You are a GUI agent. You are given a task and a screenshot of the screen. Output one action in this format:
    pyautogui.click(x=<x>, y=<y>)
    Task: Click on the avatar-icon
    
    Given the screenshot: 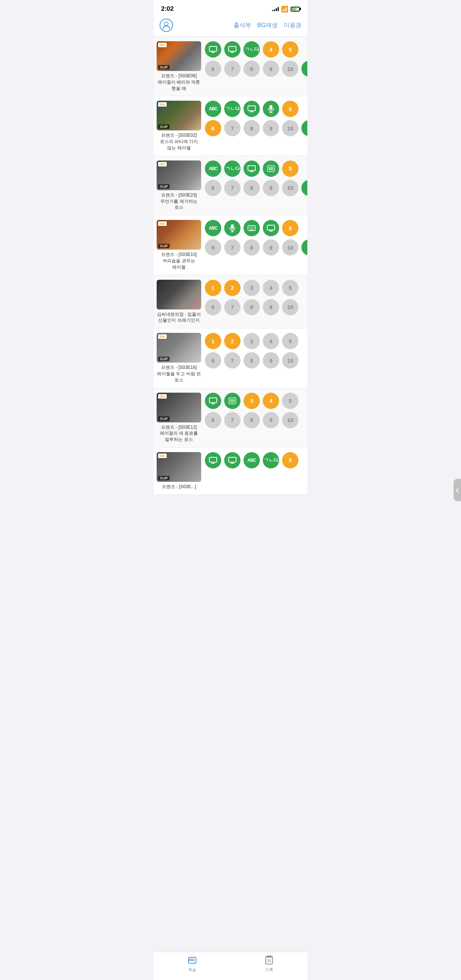 What is the action you would take?
    pyautogui.click(x=166, y=25)
    